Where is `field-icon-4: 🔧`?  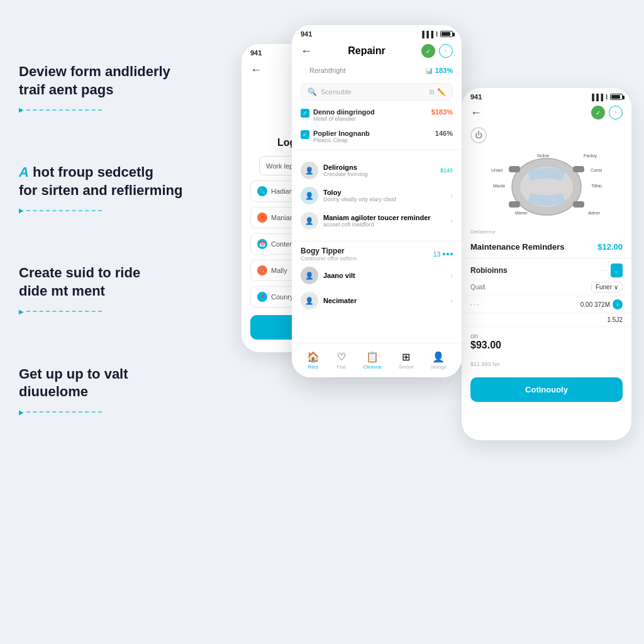 field-icon-4: 🔧 is located at coordinates (262, 270).